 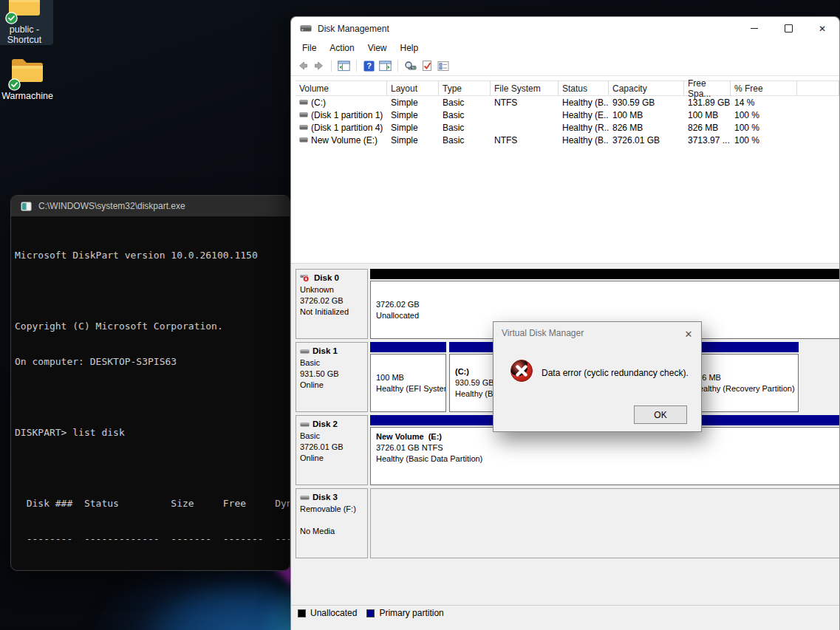 What do you see at coordinates (764, 89) in the screenshot?
I see `column-header-pct-free: % Free` at bounding box center [764, 89].